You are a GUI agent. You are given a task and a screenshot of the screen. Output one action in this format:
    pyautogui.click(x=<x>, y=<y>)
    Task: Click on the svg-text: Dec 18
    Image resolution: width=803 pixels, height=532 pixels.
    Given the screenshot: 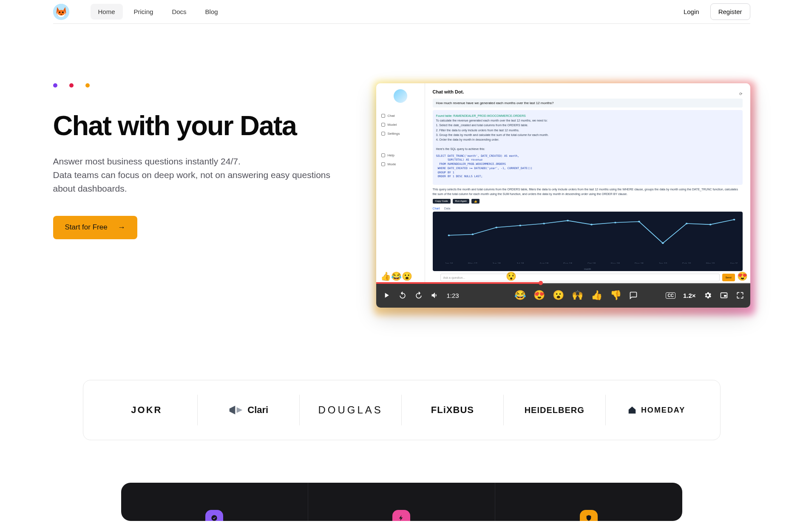 What is the action you would take?
    pyautogui.click(x=639, y=263)
    